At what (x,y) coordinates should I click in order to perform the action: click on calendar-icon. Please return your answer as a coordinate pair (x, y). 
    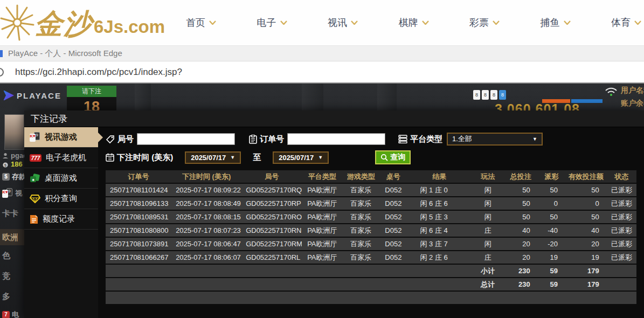
    Looking at the image, I should click on (110, 157).